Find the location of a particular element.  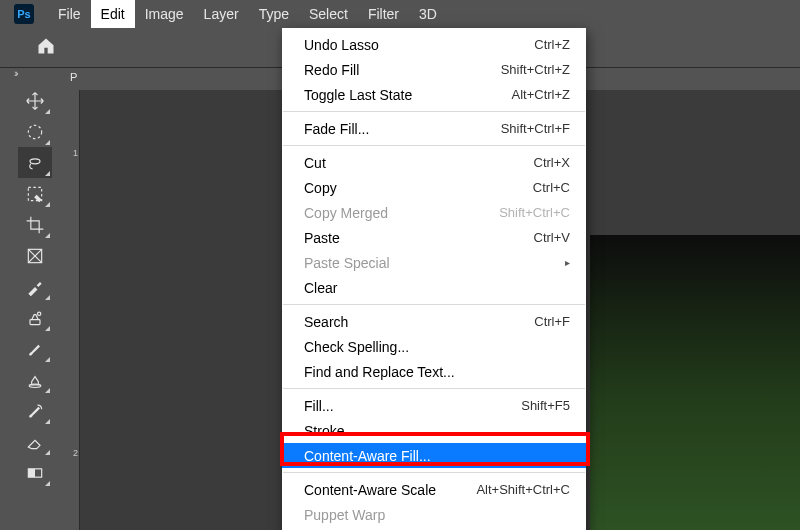

menuitem-fade: Fade Fill...Shift+Ctrl+F is located at coordinates (434, 128).